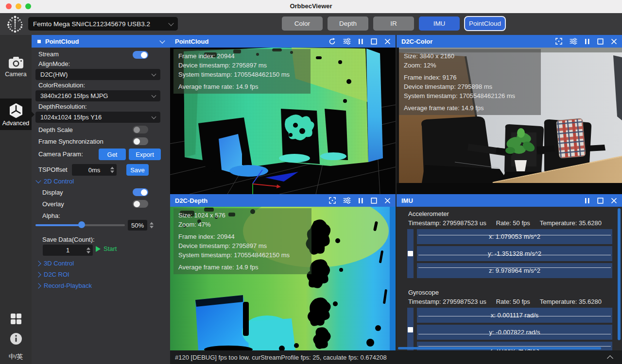 The width and height of the screenshot is (622, 364). I want to click on refresh-icon, so click(332, 42).